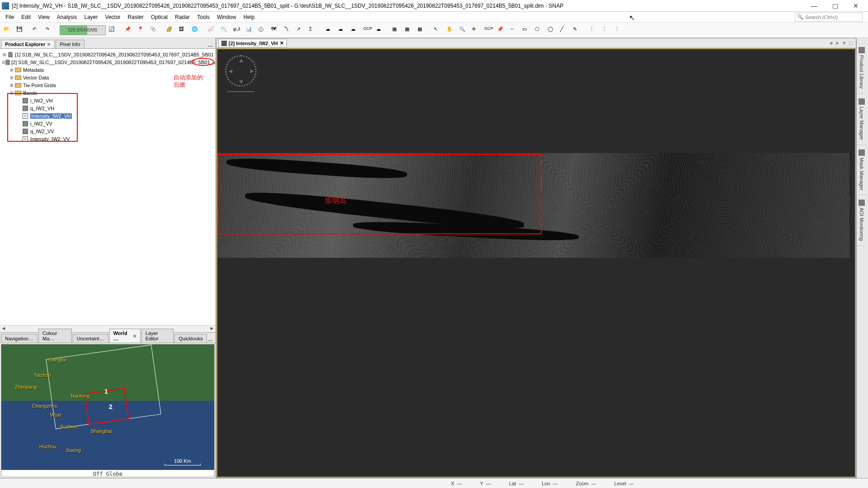 The image size is (868, 488). I want to click on tab-product-explorer: Product Explorer ✕, so click(28, 44).